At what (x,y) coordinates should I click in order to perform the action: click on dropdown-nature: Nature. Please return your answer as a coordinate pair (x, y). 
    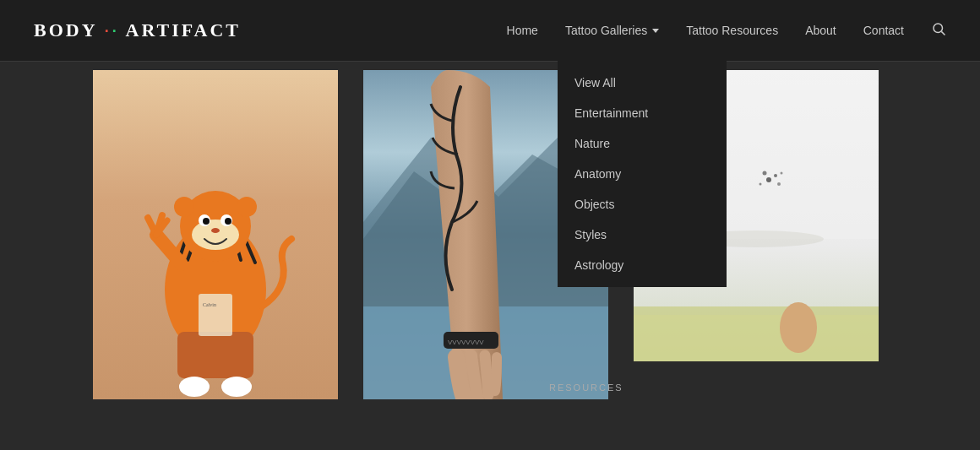
    Looking at the image, I should click on (642, 144).